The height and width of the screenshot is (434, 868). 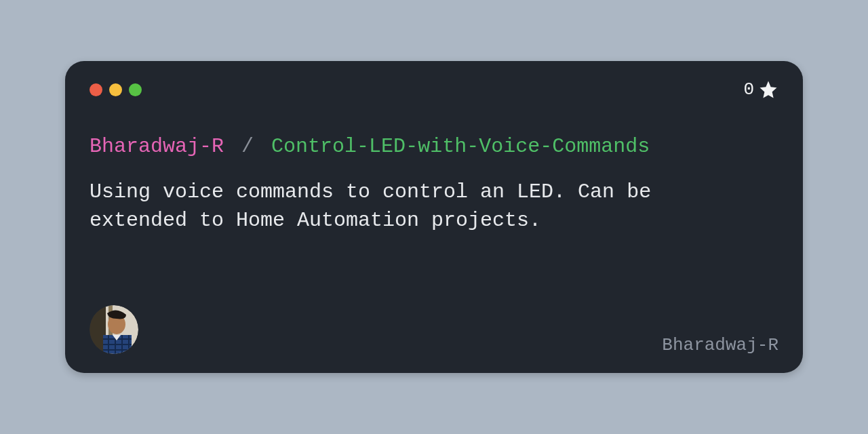 I want to click on repo-description: Using voice commands to control an LED. …, so click(x=401, y=206).